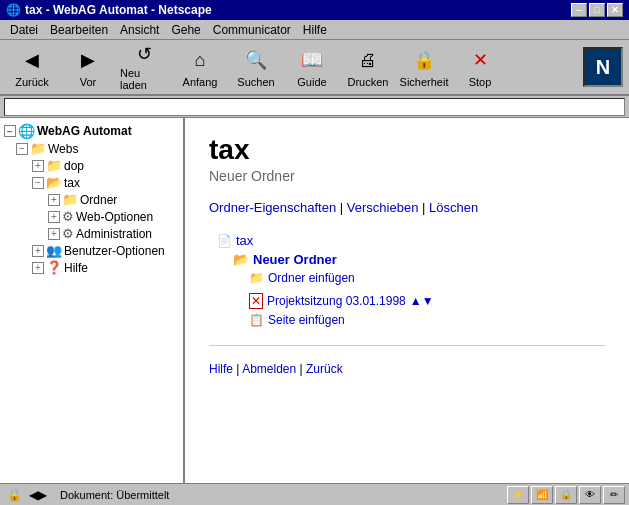  What do you see at coordinates (144, 67) in the screenshot?
I see `reload-button: ↺ Neu laden` at bounding box center [144, 67].